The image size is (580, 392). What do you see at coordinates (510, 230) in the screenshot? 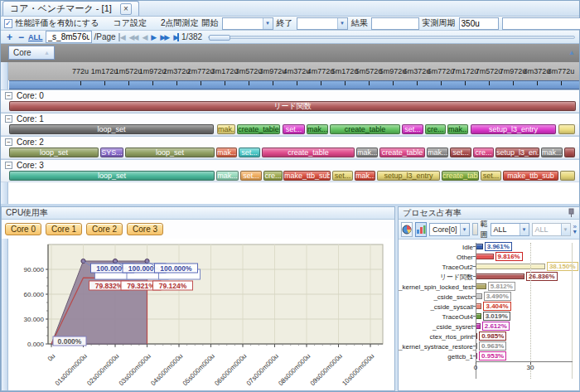
I see `range-select: ALL▼` at bounding box center [510, 230].